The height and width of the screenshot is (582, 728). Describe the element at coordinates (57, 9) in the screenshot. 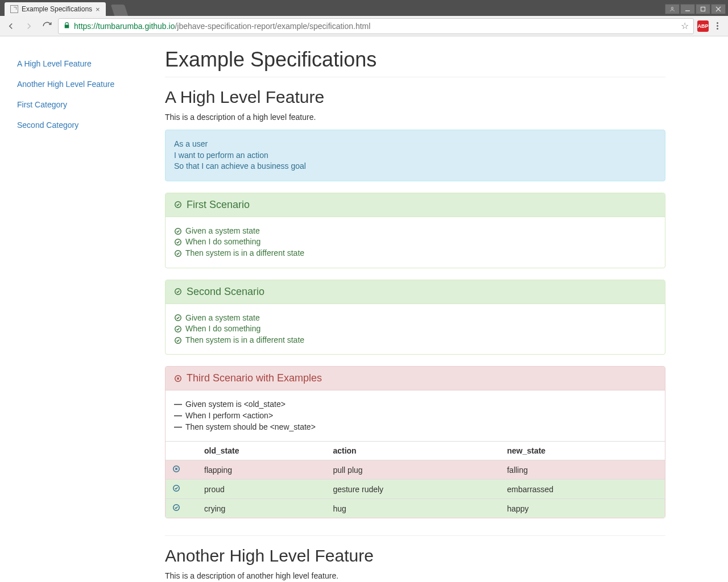

I see `tab-title: Example Specifications` at that location.